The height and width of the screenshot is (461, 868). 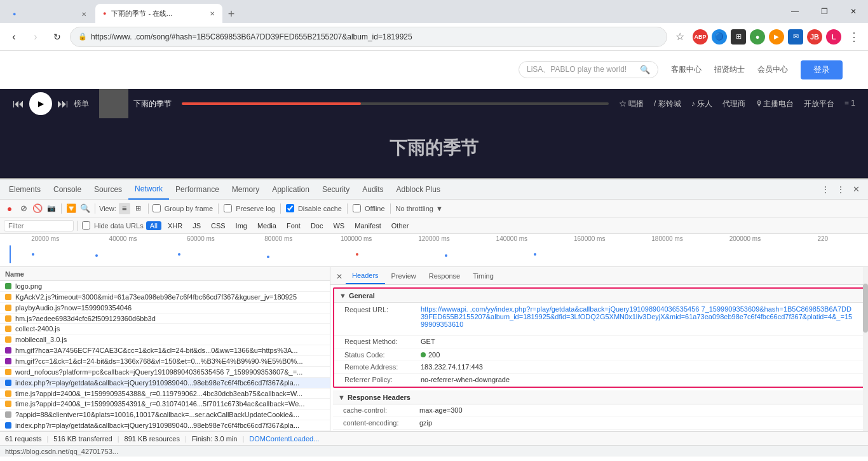 What do you see at coordinates (18, 104) in the screenshot?
I see `prev-btn: ⏮` at bounding box center [18, 104].